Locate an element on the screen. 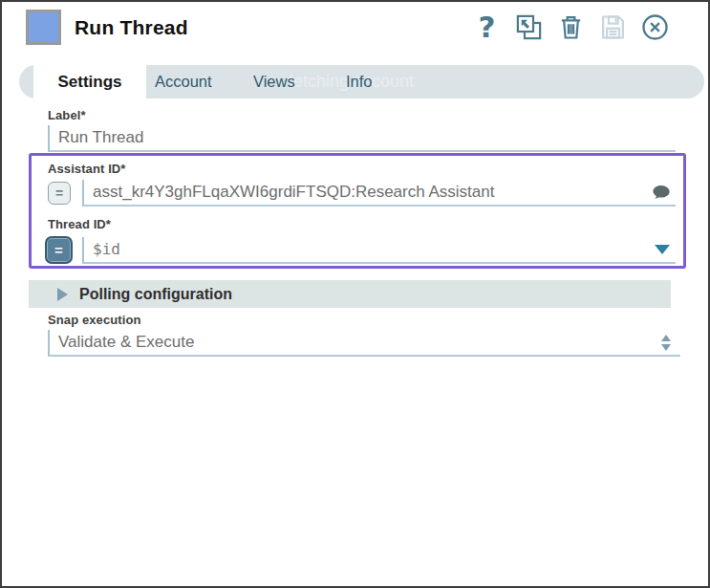 Image resolution: width=710 pixels, height=588 pixels. thread-id-value: $id is located at coordinates (107, 249).